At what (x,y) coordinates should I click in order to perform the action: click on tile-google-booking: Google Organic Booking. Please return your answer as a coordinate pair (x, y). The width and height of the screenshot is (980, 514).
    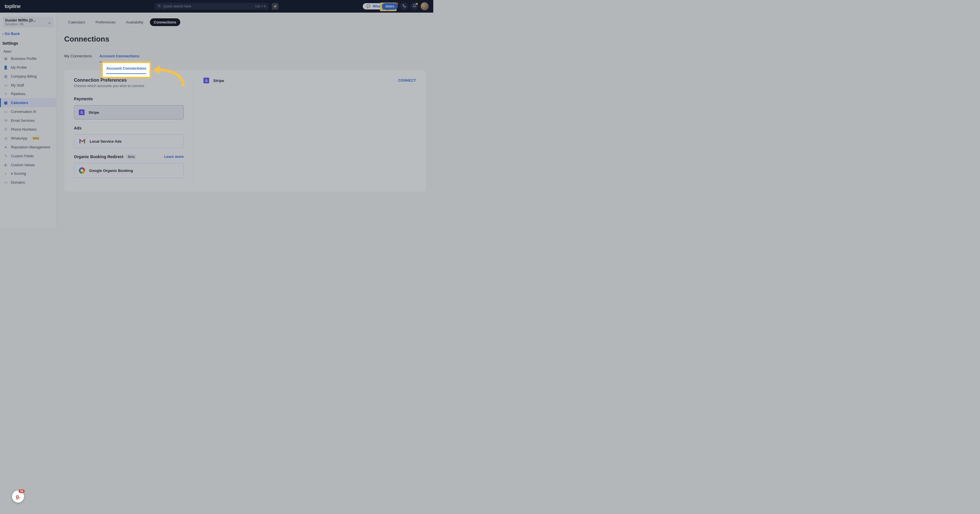
    Looking at the image, I should click on (129, 170).